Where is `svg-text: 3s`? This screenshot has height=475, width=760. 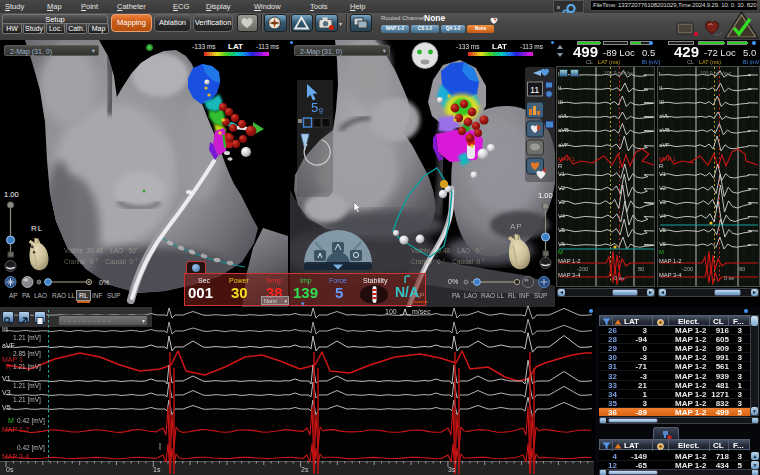 svg-text: 3s is located at coordinates (452, 470).